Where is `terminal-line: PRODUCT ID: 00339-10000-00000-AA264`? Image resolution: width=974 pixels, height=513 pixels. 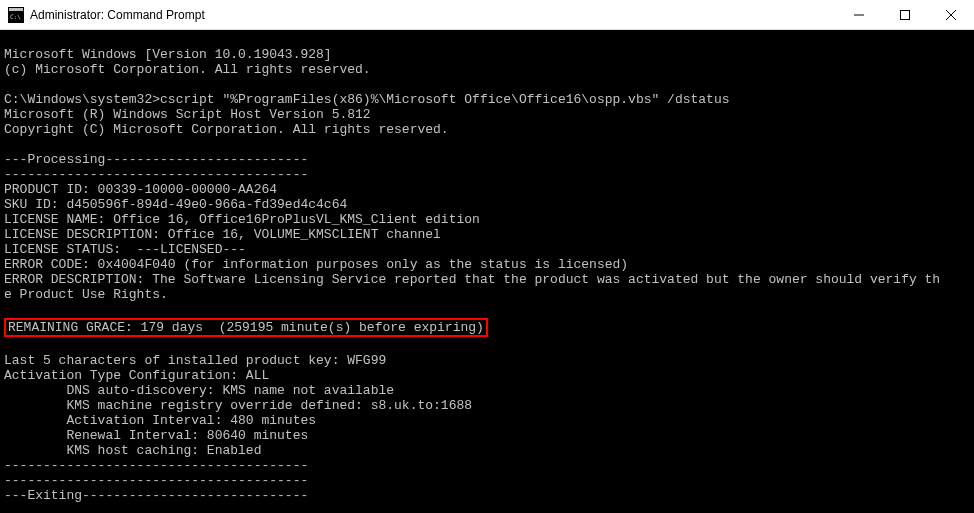 terminal-line: PRODUCT ID: 00339-10000-00000-AA264 is located at coordinates (487, 190).